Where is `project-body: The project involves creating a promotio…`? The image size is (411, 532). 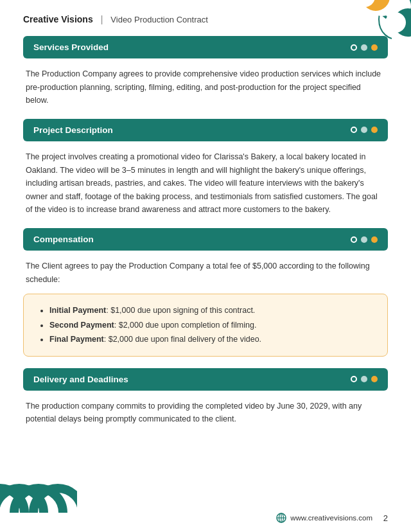
project-body: The project involves creating a promotio… is located at coordinates (206, 184).